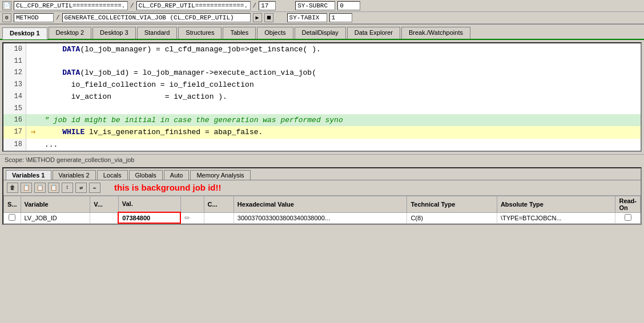  I want to click on col-v: V..., so click(104, 204).